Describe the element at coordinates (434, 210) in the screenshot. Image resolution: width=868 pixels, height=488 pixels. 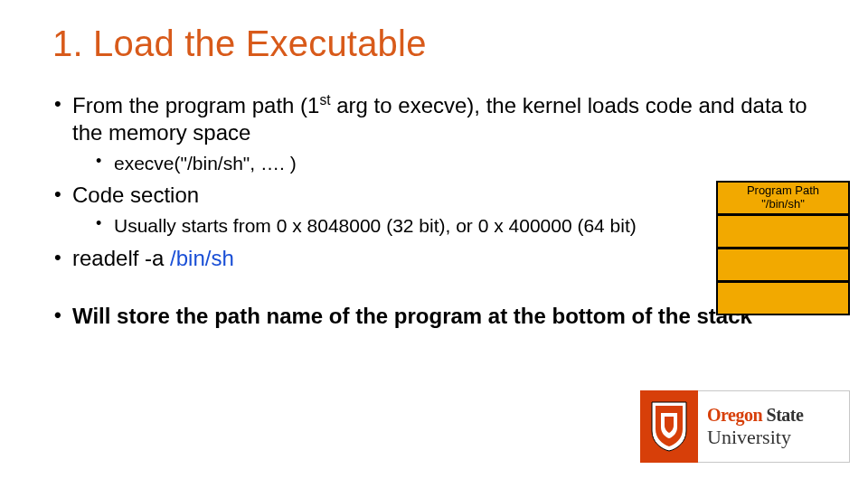
I see `bullet-2: Code section Usually starts from 0 x 804…` at that location.